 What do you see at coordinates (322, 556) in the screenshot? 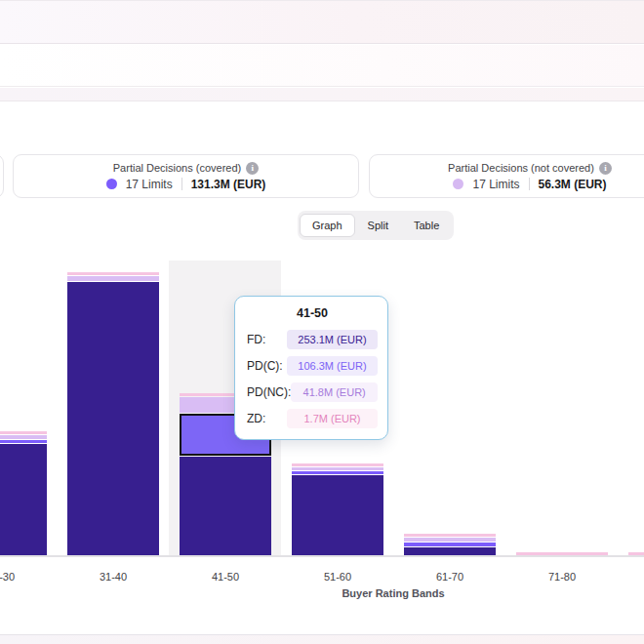
I see `x-axis-line` at bounding box center [322, 556].